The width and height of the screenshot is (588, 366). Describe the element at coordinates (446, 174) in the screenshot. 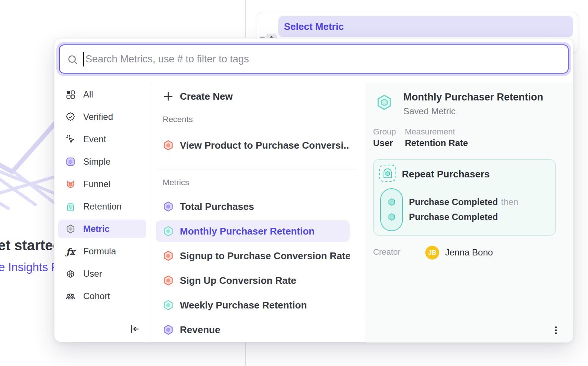

I see `definition-title: Repeat Purchasers` at that location.